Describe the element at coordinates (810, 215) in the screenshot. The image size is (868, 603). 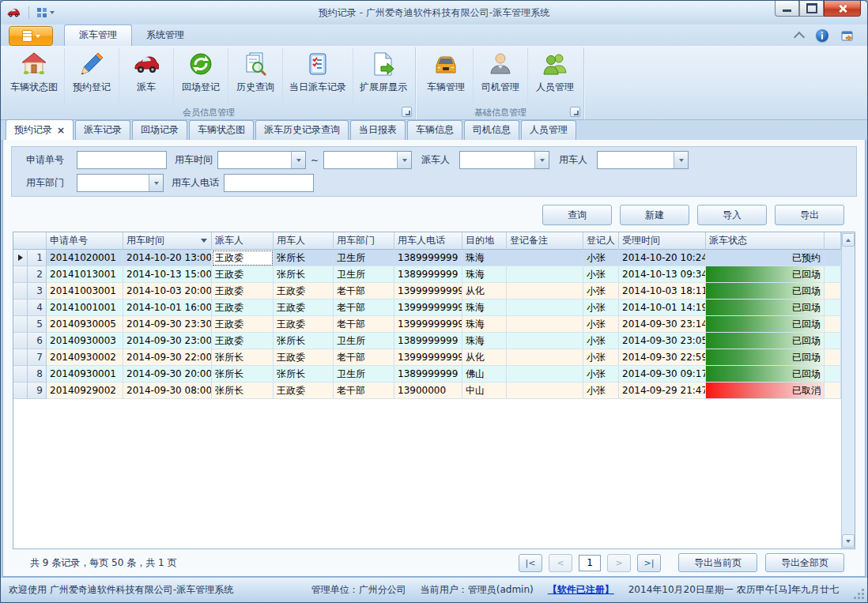
I see `export-button: 导出` at that location.